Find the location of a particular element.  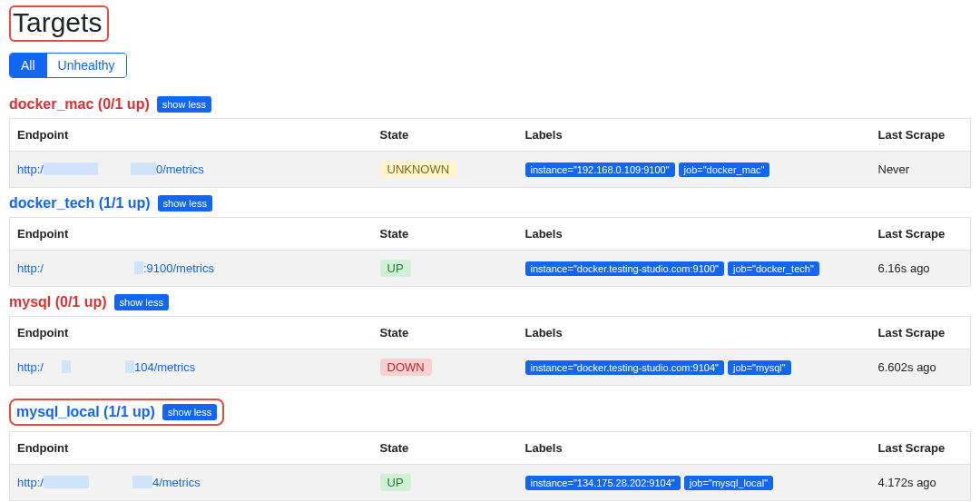

last-scrape-value: 6.16s ago is located at coordinates (921, 269).